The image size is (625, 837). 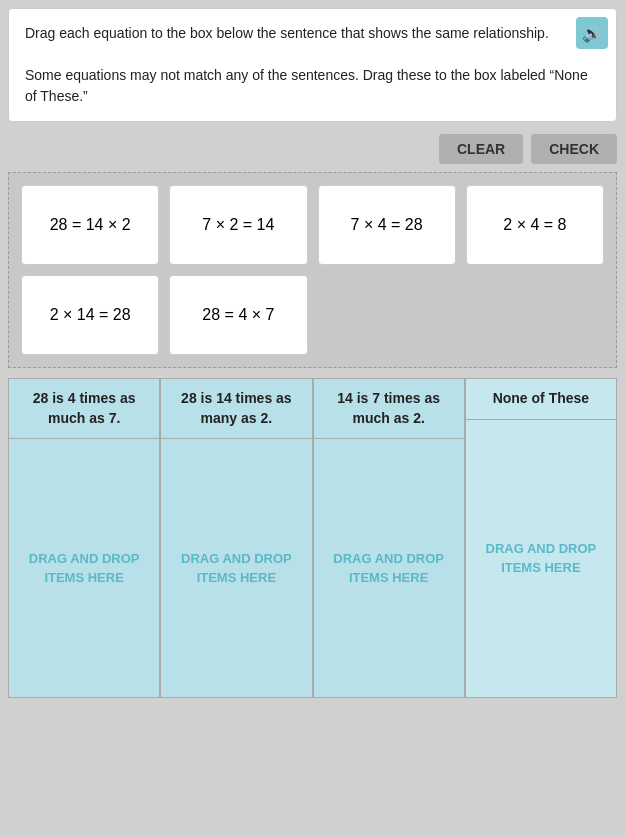 What do you see at coordinates (238, 315) in the screenshot?
I see `equation-card-6: 28 = 4 × 7` at bounding box center [238, 315].